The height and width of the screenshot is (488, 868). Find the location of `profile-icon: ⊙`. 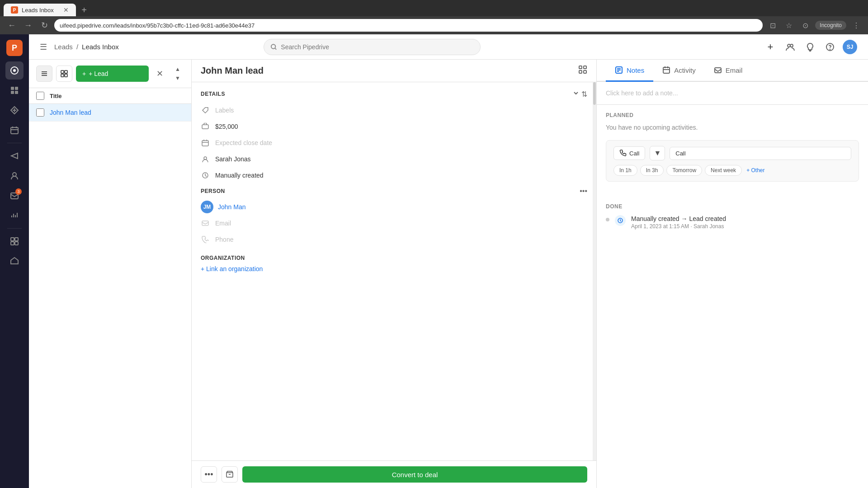

profile-icon: ⊙ is located at coordinates (805, 25).